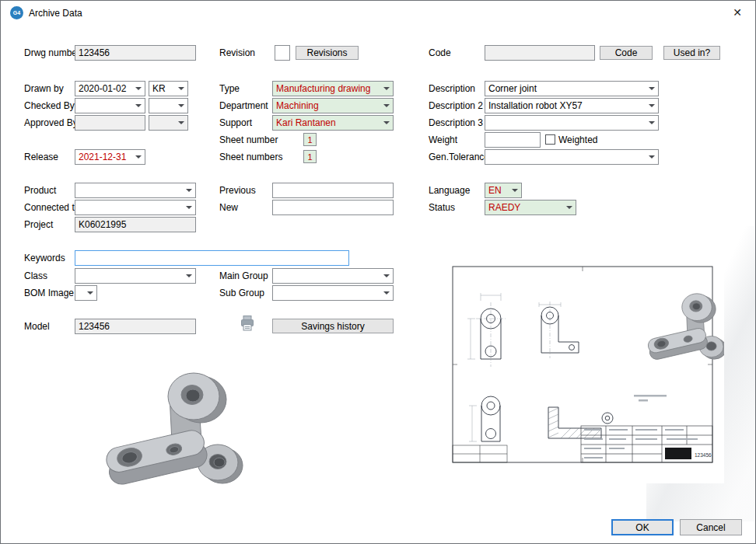 The width and height of the screenshot is (756, 544). What do you see at coordinates (572, 106) in the screenshot?
I see `description2-combo: Installation robot XY57` at bounding box center [572, 106].